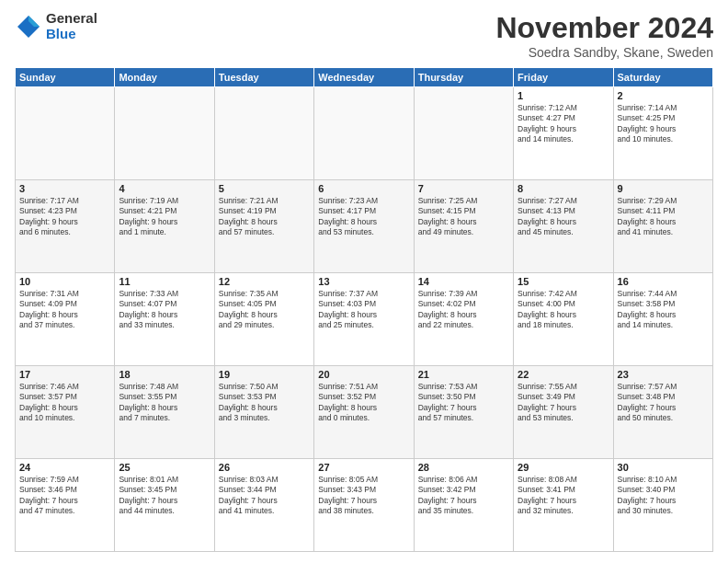  I want to click on calendar-cell-w4-d1: 25Sunrise: 8:01 AM Sunset: 3:45 PM Dayli…, so click(165, 506).